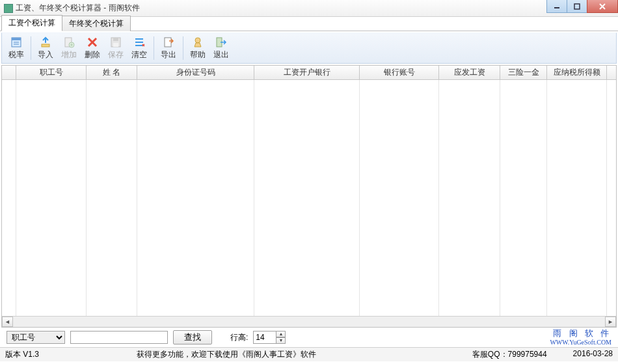 This screenshot has height=364, width=618. Describe the element at coordinates (281, 341) in the screenshot. I see `spin-down-button: ▼` at that location.